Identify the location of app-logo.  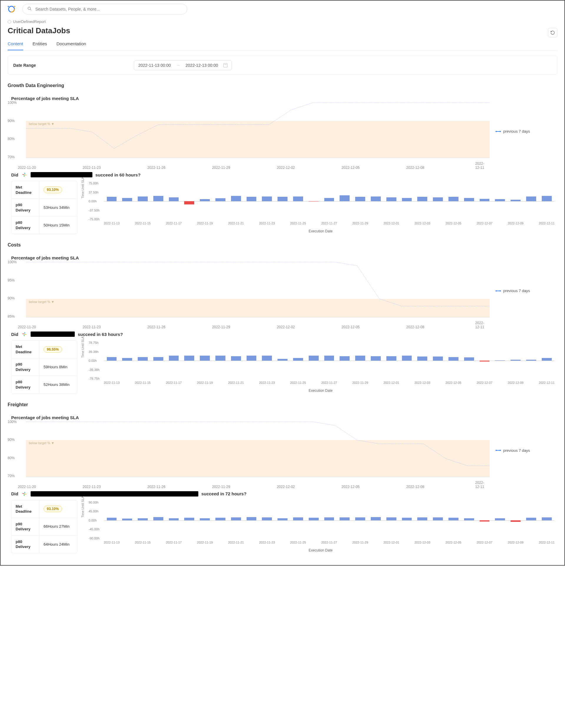
(11, 9).